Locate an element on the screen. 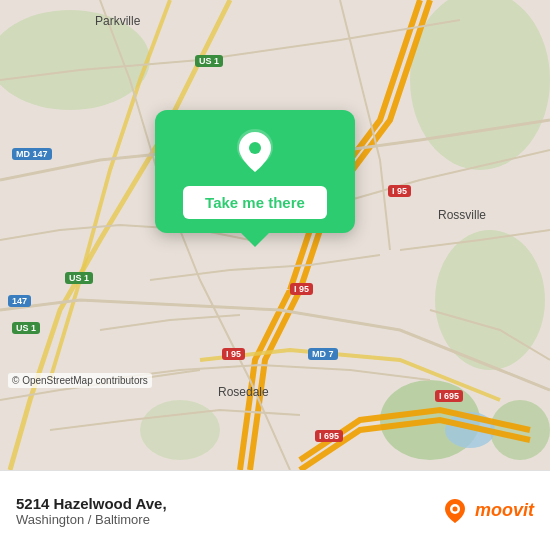 The image size is (550, 550). osm-attribution: © OpenStreetMap contributors is located at coordinates (80, 380).